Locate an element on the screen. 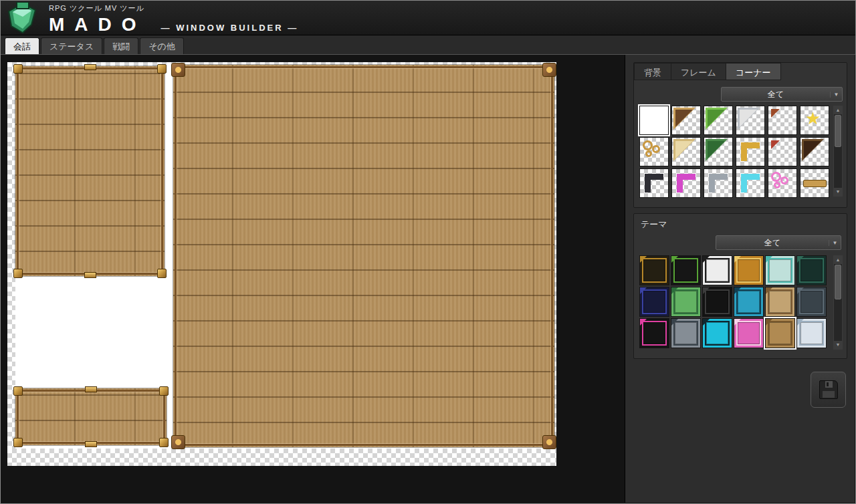 This screenshot has height=504, width=856. theme-item-steel is located at coordinates (686, 333).